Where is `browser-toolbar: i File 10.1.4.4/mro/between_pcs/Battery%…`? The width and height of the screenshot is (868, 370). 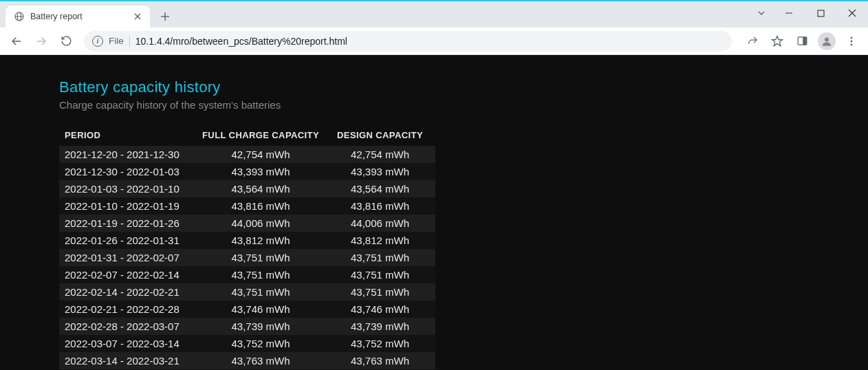
browser-toolbar: i File 10.1.4.4/mro/between_pcs/Battery%… is located at coordinates (434, 41).